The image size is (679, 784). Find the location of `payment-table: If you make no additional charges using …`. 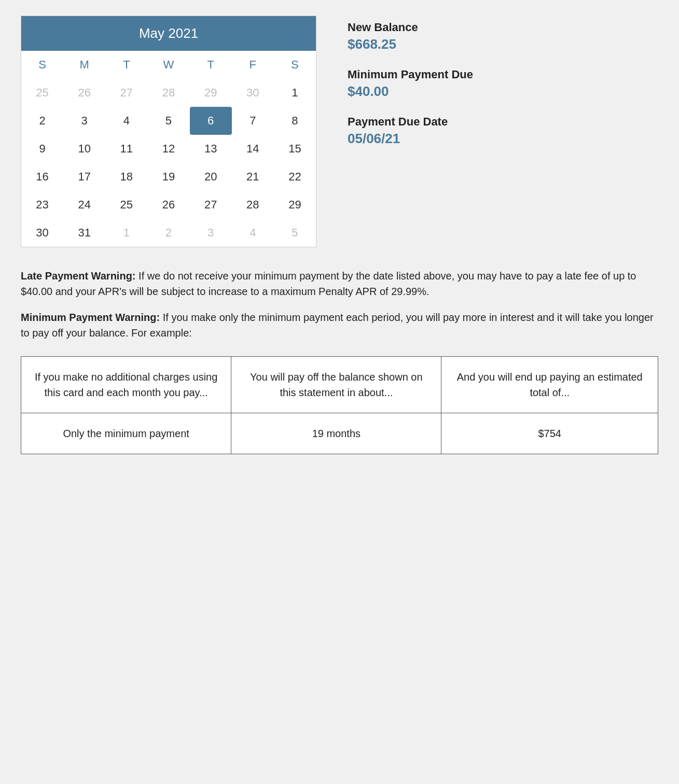

payment-table: If you make no additional charges using … is located at coordinates (339, 405).